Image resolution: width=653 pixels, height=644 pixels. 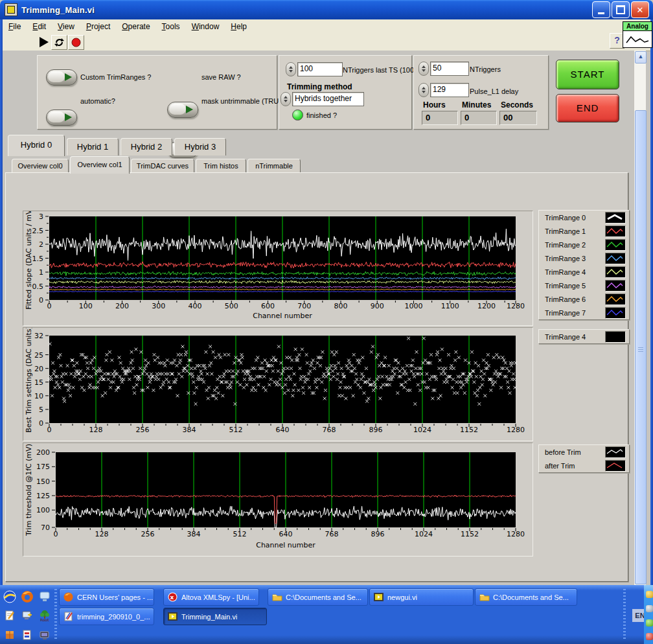 What do you see at coordinates (479, 118) in the screenshot?
I see `minutes-display: 0` at bounding box center [479, 118].